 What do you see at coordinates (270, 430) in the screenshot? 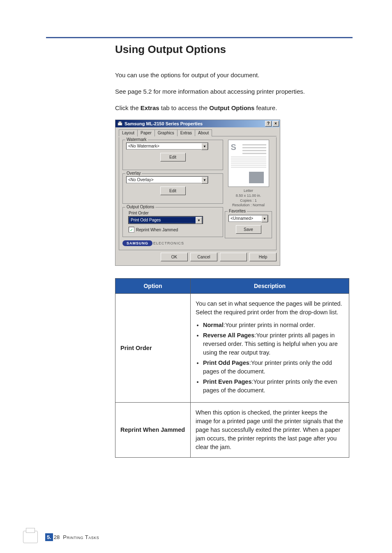
I see `desc-reprint: When this option is checked, the printer…` at bounding box center [270, 430].